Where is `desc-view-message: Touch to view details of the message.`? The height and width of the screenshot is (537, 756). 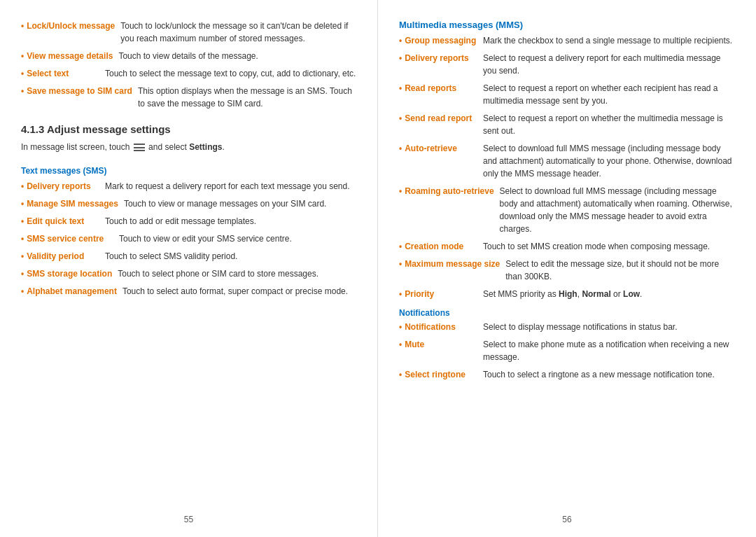
desc-view-message: Touch to view details of the message. is located at coordinates (237, 56).